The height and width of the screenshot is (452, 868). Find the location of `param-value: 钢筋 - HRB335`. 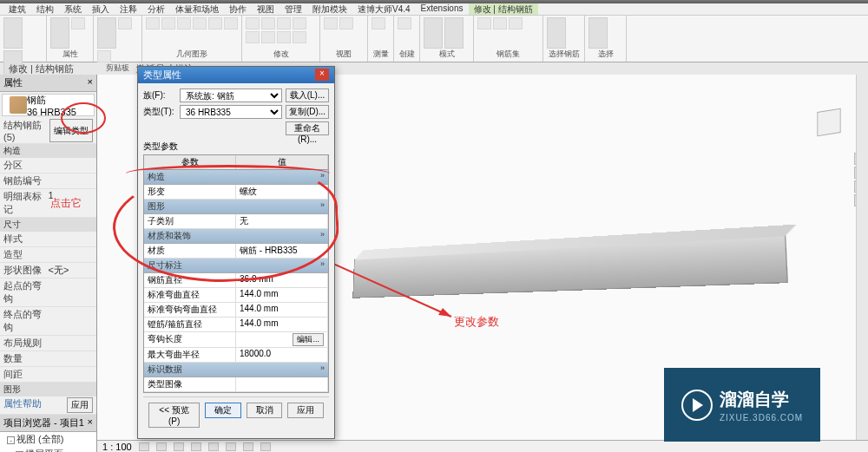

param-value: 钢筋 - HRB335 is located at coordinates (282, 251).